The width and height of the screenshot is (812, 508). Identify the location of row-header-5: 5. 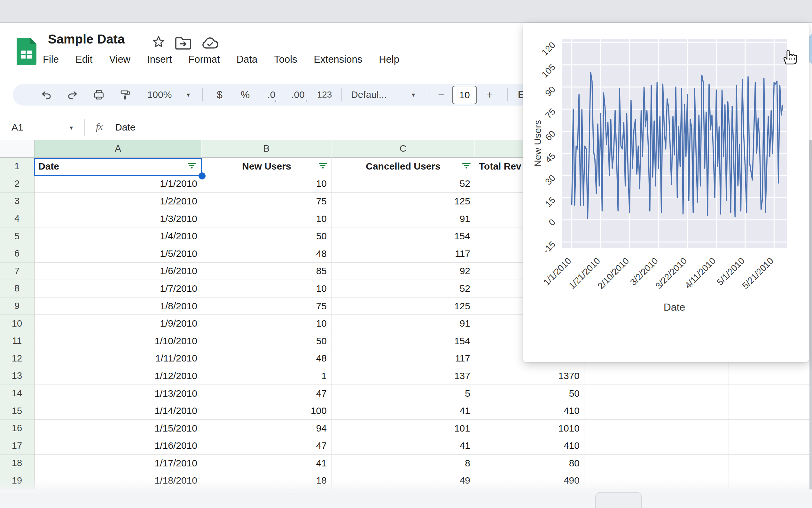
(17, 236).